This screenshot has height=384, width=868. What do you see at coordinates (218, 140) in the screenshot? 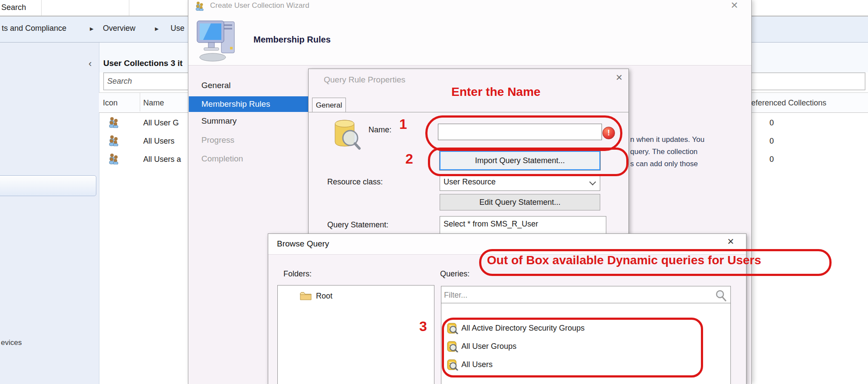
I see `wizard-nav-progress: Progress` at bounding box center [218, 140].